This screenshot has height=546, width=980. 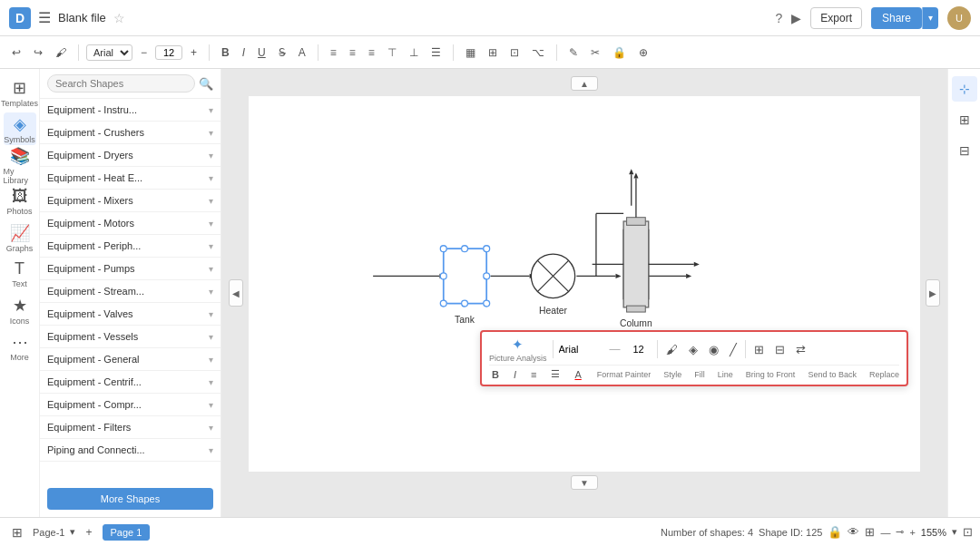 I want to click on zoom-decrease: +, so click(x=912, y=532).